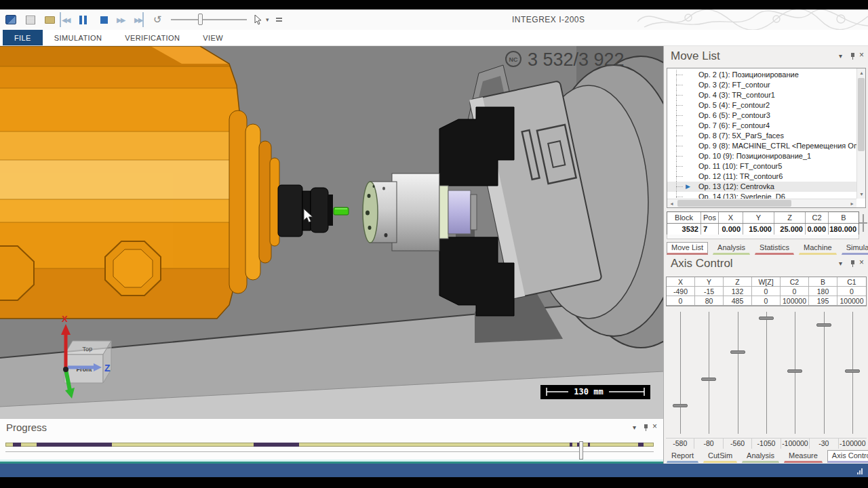 Image resolution: width=868 pixels, height=488 pixels. I want to click on move-list-item: Op. 8 (7): 5X_ParS_faces, so click(762, 136).